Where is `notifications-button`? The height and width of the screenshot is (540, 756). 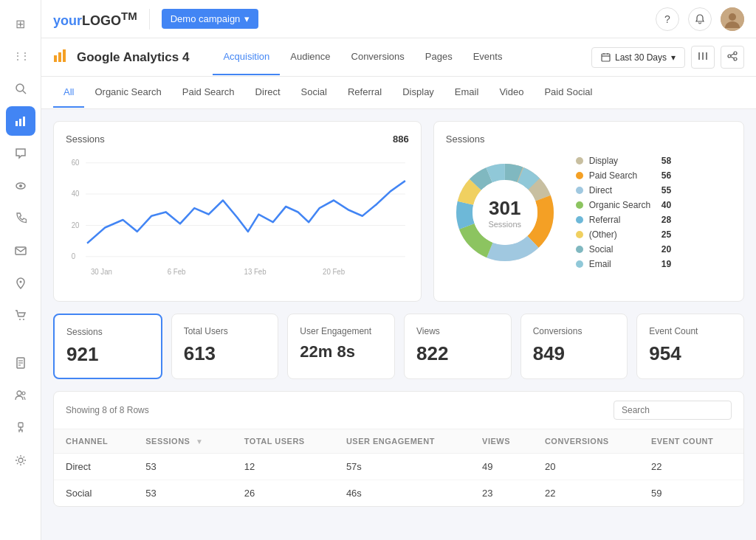
notifications-button is located at coordinates (700, 19).